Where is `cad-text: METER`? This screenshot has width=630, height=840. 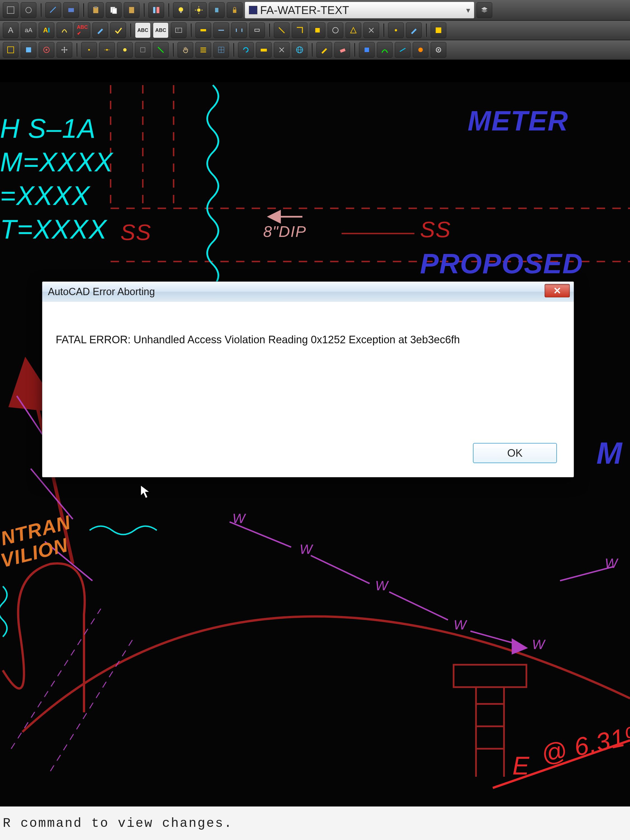 cad-text: METER is located at coordinates (518, 121).